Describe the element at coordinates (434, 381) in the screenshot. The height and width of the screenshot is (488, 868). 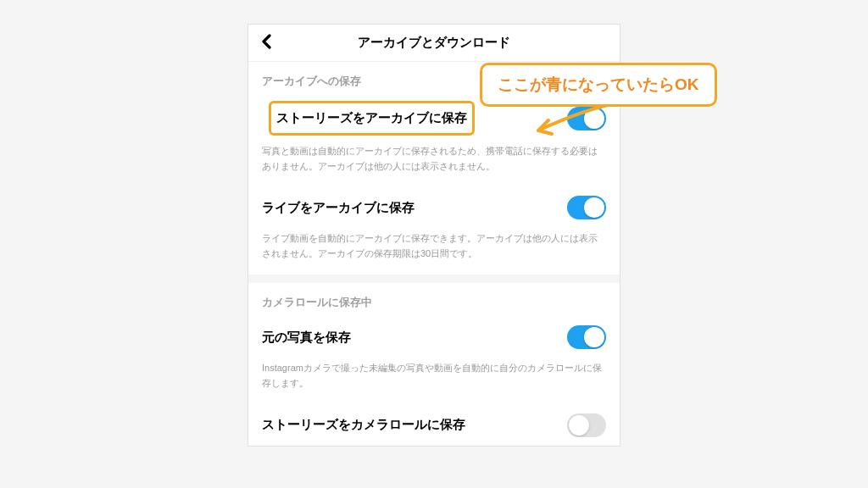
I see `desc-original-photos: Instagramカメラで撮った未編集の写真や動画を自動的に自分のカメラロールに…` at that location.